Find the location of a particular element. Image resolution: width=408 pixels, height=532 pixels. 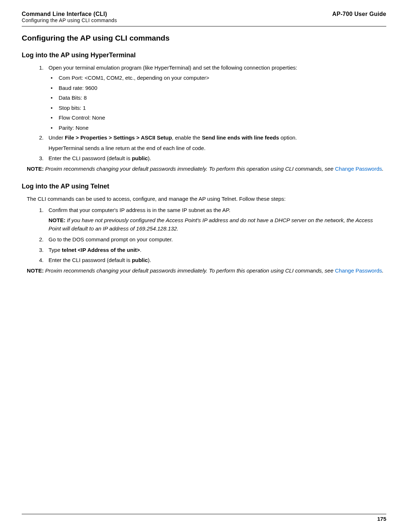

bullet-text: Com Port: <COM1, COM2, etc., depending o… is located at coordinates (134, 78).